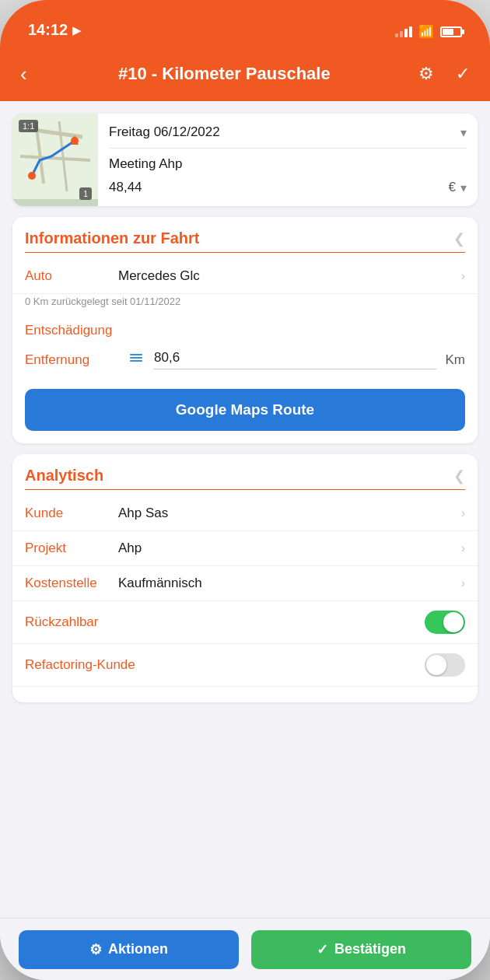 This screenshot has width=490, height=980. Describe the element at coordinates (68, 330) in the screenshot. I see `entschadigung-label: Entschädigung` at that location.